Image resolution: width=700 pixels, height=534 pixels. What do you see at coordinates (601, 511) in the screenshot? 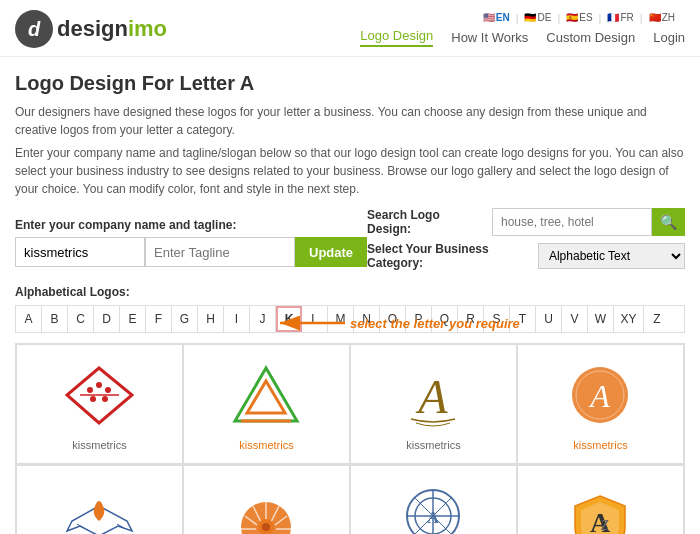
I see `logo-visual-8: A z` at bounding box center [601, 511].